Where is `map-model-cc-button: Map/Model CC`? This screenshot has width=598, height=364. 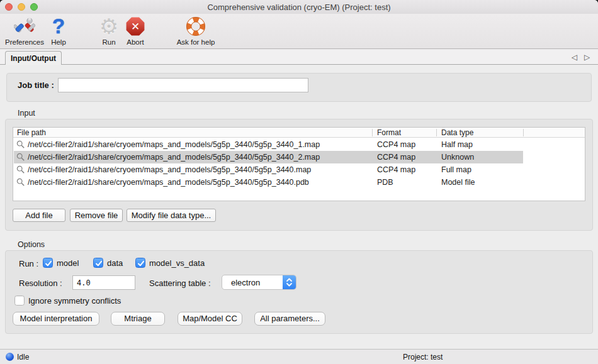 map-model-cc-button: Map/Model CC is located at coordinates (210, 319).